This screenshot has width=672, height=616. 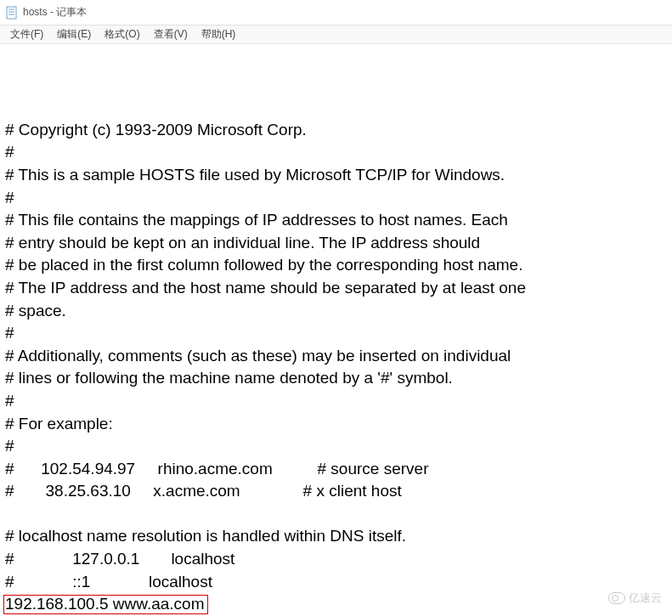 I want to click on text-line: # entry should be kept on an individual …, so click(x=336, y=243).